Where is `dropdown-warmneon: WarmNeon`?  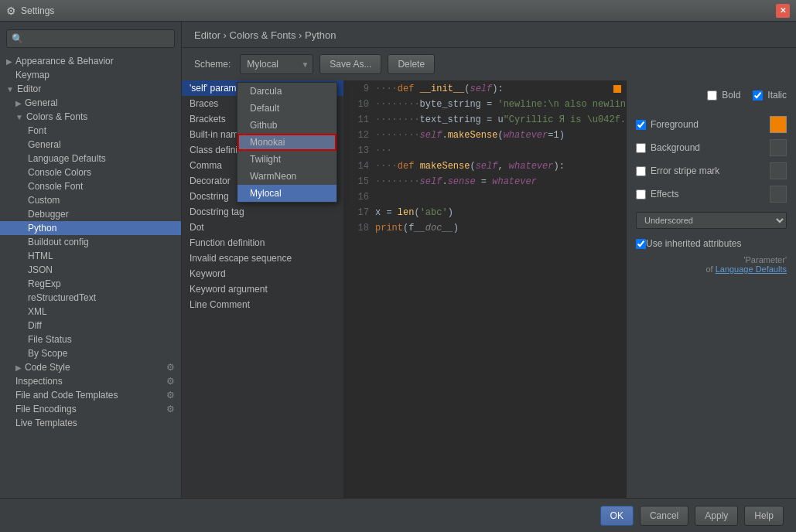
dropdown-warmneon: WarmNeon is located at coordinates (287, 176).